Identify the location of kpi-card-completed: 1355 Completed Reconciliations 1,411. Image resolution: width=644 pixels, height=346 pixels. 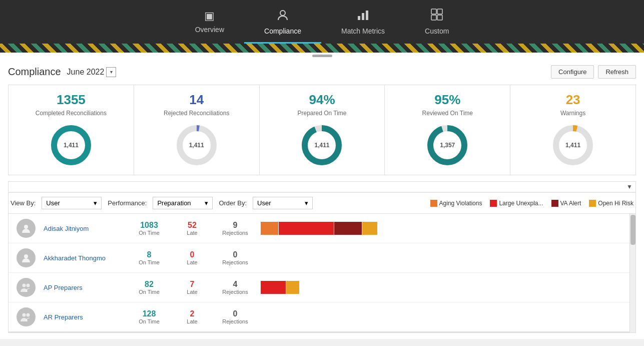
(71, 130).